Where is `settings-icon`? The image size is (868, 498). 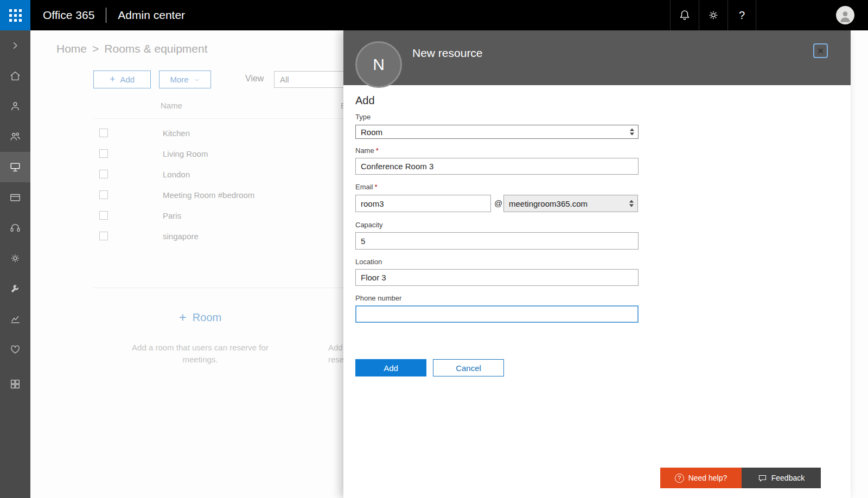
settings-icon is located at coordinates (15, 258).